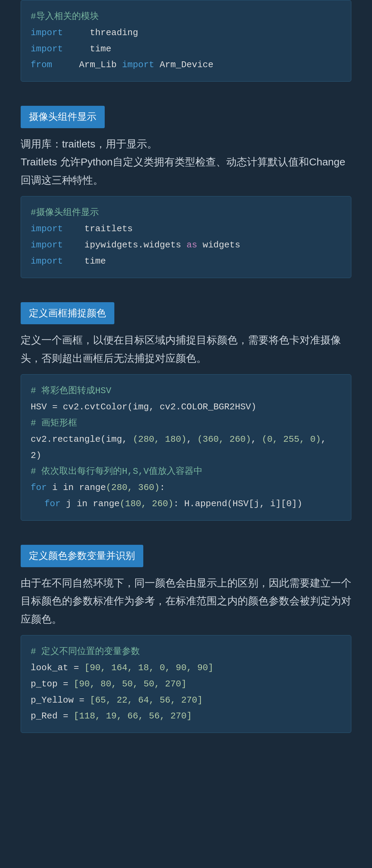 The width and height of the screenshot is (372, 868). I want to click on loop-comment: # 依次取出每行每列的H,S,V值放入容器中, so click(116, 471).